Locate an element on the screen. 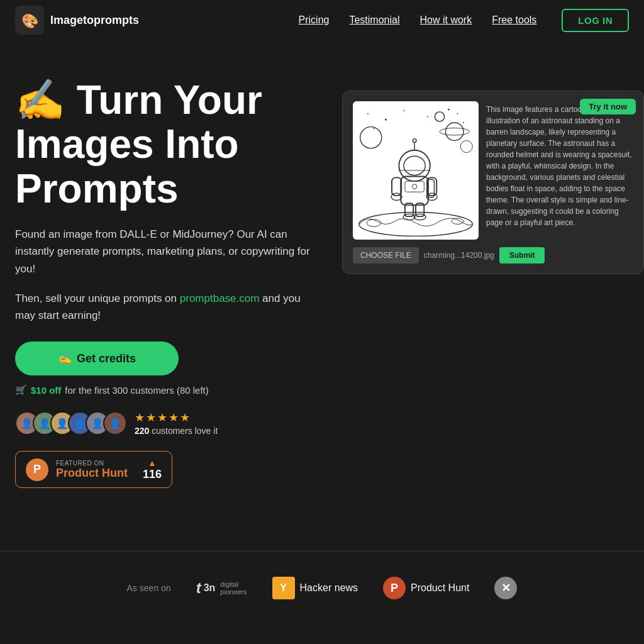 This screenshot has width=644, height=644. demo-submit-button: Submit is located at coordinates (522, 255).